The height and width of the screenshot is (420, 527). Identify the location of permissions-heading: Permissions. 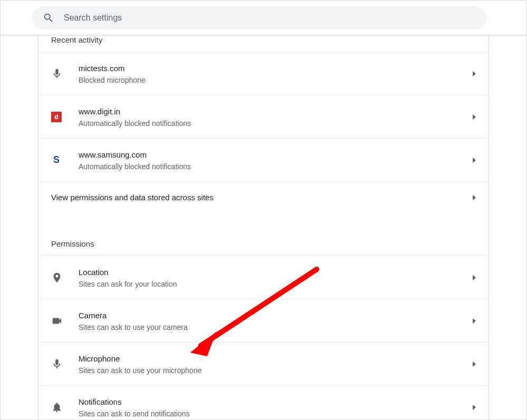
(264, 245).